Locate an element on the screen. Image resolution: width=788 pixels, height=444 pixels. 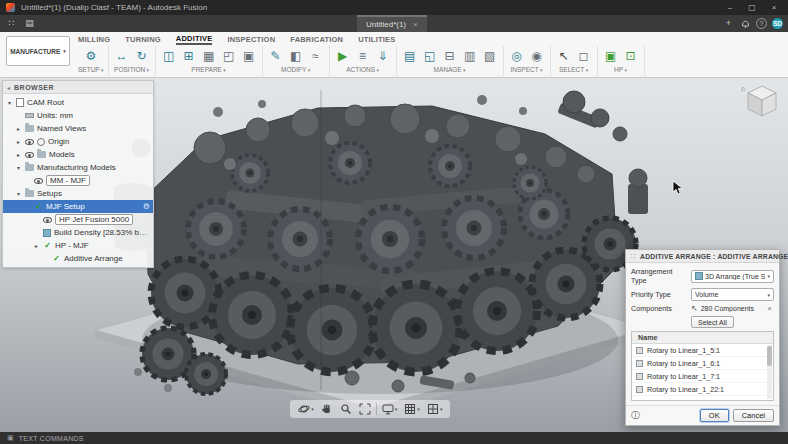
smooth-icon: ≈ is located at coordinates (316, 56).